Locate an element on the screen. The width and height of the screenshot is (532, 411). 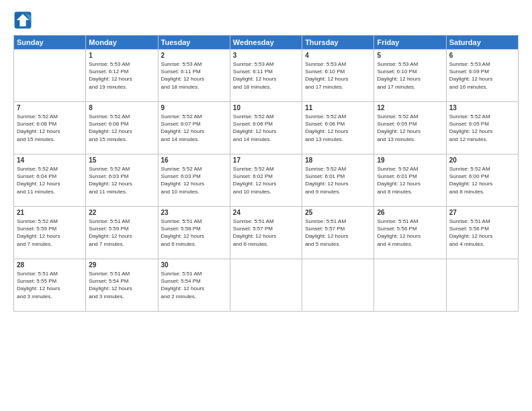
day-number: 26 is located at coordinates (410, 212).